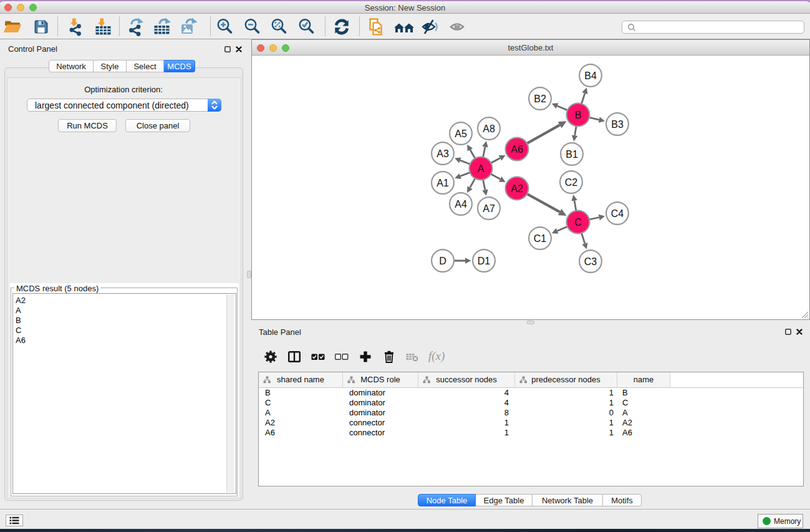 The image size is (810, 532). What do you see at coordinates (591, 262) in the screenshot?
I see `svg-text: C3` at bounding box center [591, 262].